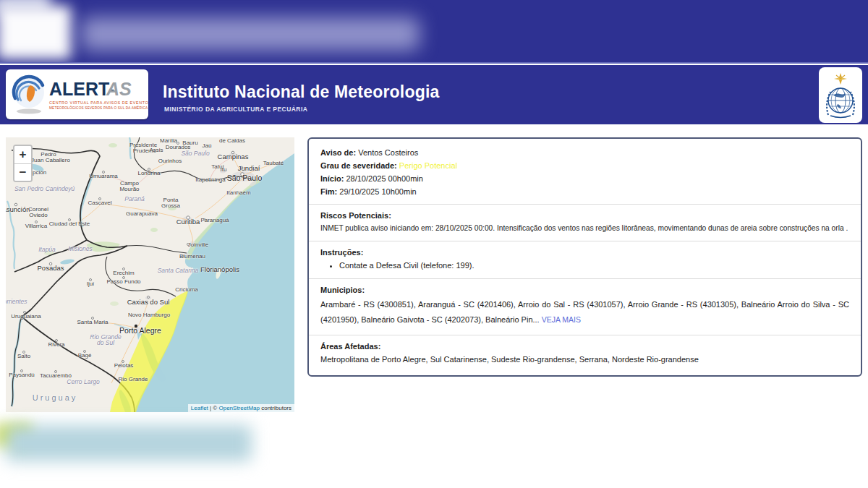 The image size is (868, 488). I want to click on severidade-row: Grau de severidade: Perigo Potencial, so click(584, 166).